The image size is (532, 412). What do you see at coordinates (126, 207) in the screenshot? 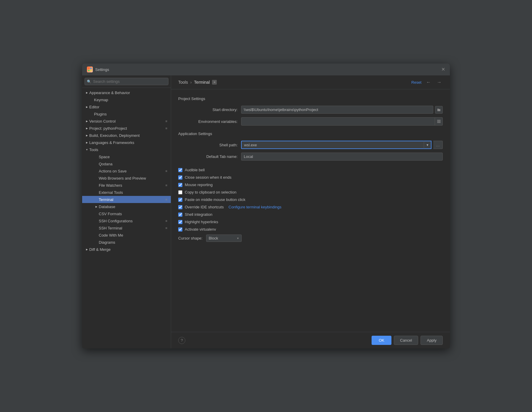
I see `sidebar-item-database: Database` at bounding box center [126, 207].